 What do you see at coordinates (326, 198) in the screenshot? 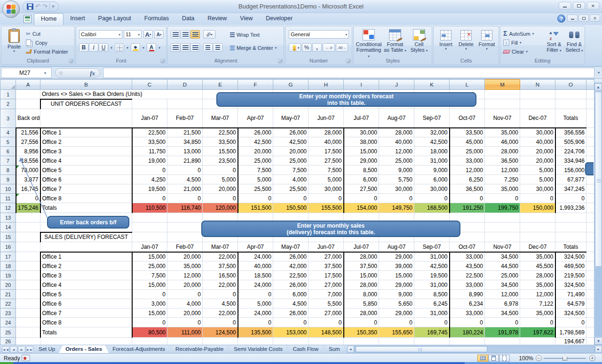
I see `cell-H11: 0` at bounding box center [326, 198].